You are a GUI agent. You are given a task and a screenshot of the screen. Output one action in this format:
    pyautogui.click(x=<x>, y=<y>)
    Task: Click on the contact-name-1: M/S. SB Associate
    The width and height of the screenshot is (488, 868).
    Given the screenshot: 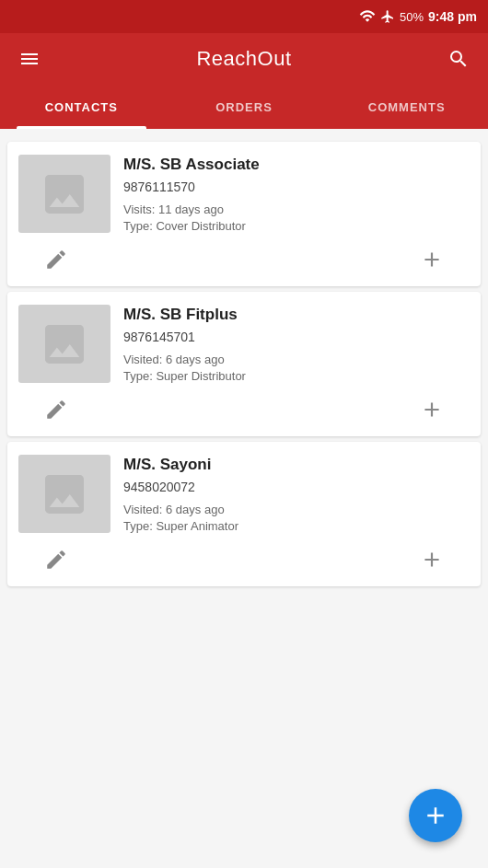 What is the action you would take?
    pyautogui.click(x=296, y=165)
    